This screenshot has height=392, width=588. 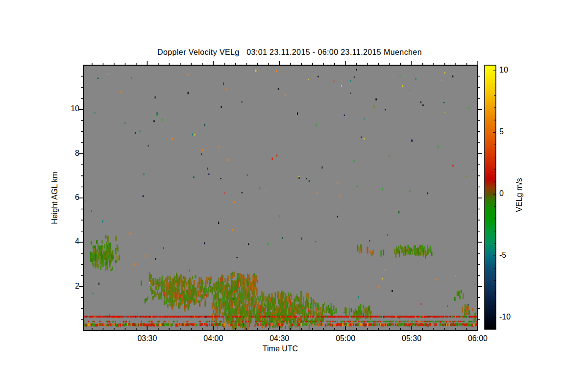 What do you see at coordinates (478, 339) in the screenshot?
I see `x-tick-label: 06:00` at bounding box center [478, 339].